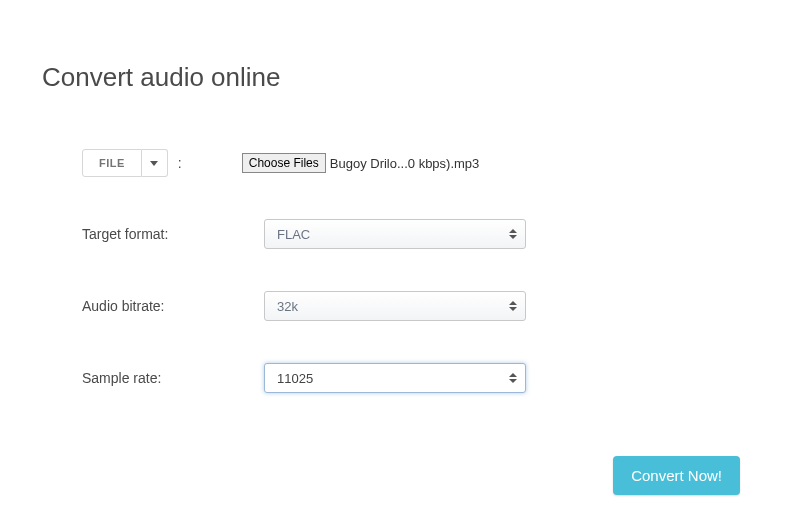 Image resolution: width=800 pixels, height=531 pixels. What do you see at coordinates (180, 163) in the screenshot?
I see `file-colon: :` at bounding box center [180, 163].